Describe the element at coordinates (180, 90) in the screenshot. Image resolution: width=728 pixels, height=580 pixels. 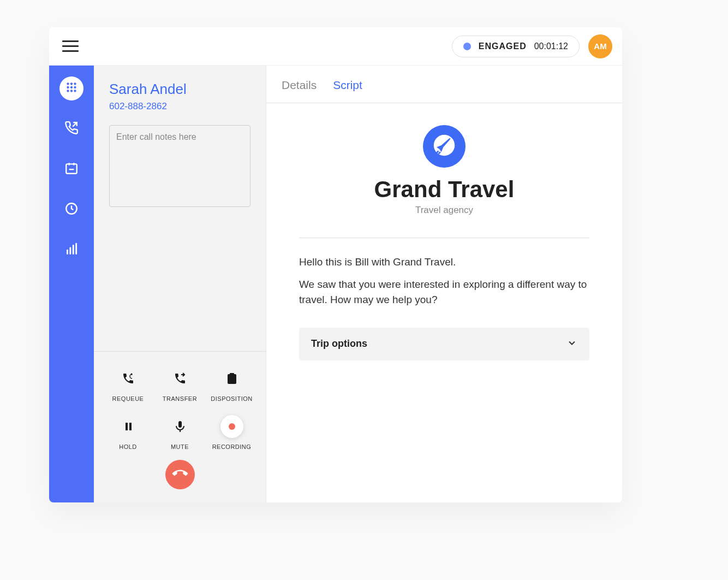
I see `caller-name: Sarah Andel` at that location.